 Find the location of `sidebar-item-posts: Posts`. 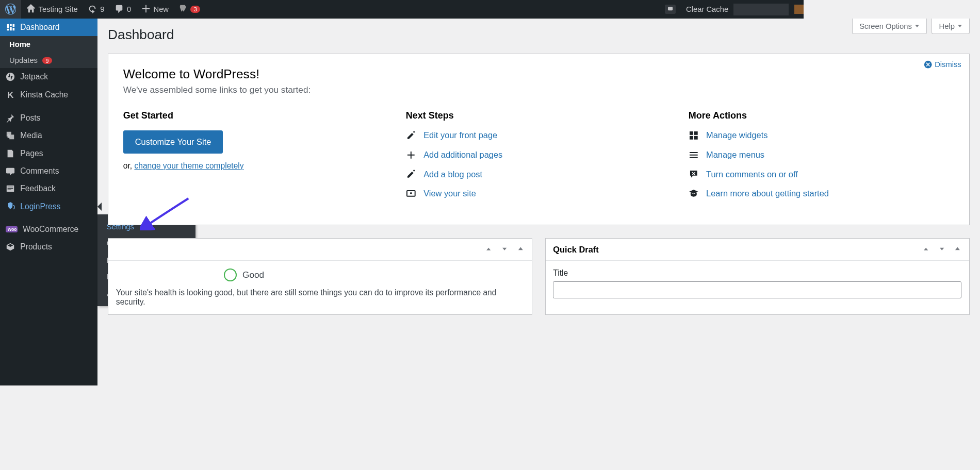

sidebar-item-posts: Posts is located at coordinates (48, 118).